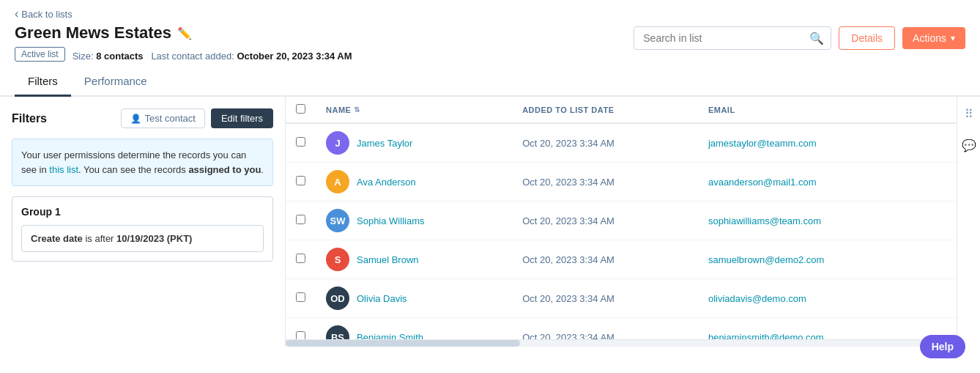 The width and height of the screenshot is (980, 373). What do you see at coordinates (93, 33) in the screenshot?
I see `page-title: Green Mews Estates` at bounding box center [93, 33].